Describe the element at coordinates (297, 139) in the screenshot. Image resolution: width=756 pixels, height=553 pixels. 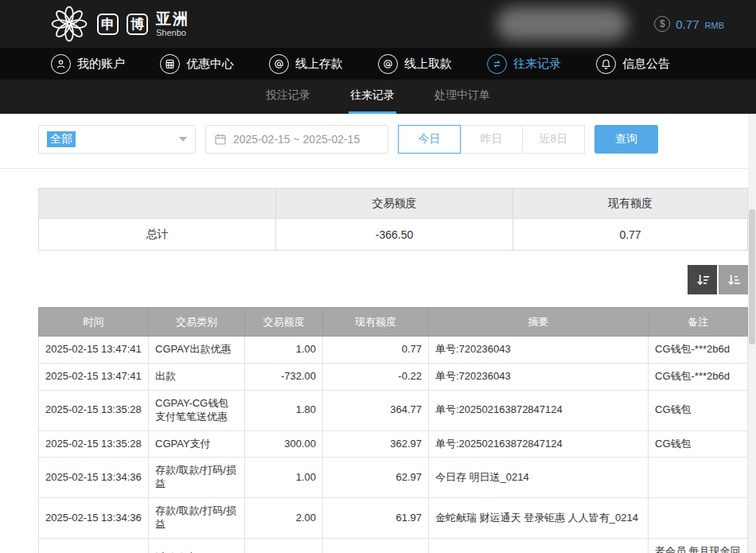
I see `date-range-input: 2025-02-15 ~ 2025-02-15` at that location.